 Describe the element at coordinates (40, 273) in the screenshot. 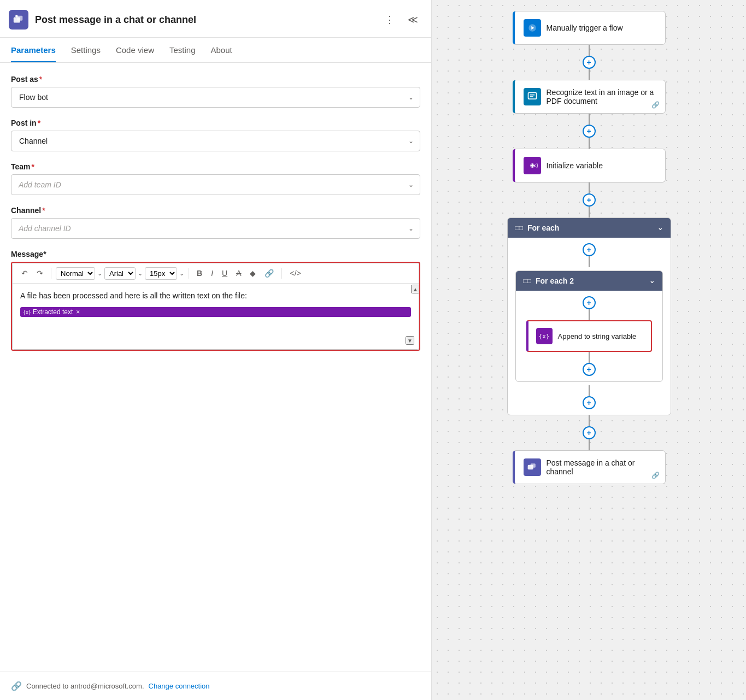

I see `redo-button: ↷` at that location.